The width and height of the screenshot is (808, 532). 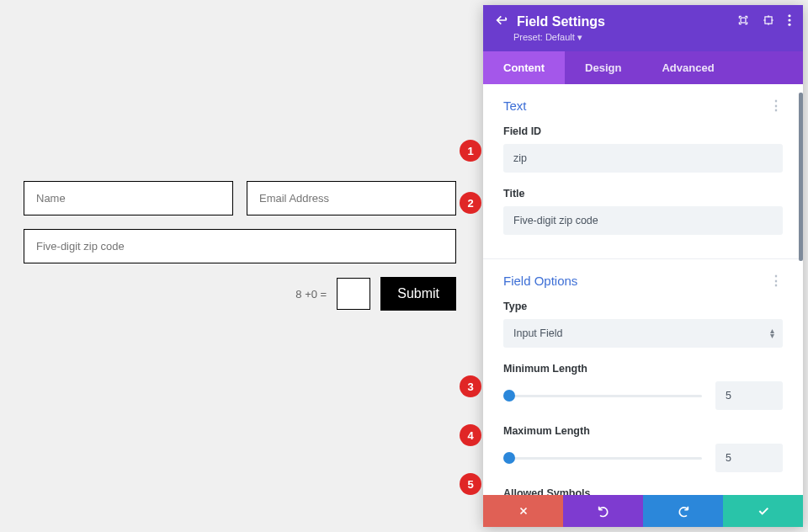 What do you see at coordinates (515, 106) in the screenshot?
I see `text-section-title: Text` at bounding box center [515, 106].